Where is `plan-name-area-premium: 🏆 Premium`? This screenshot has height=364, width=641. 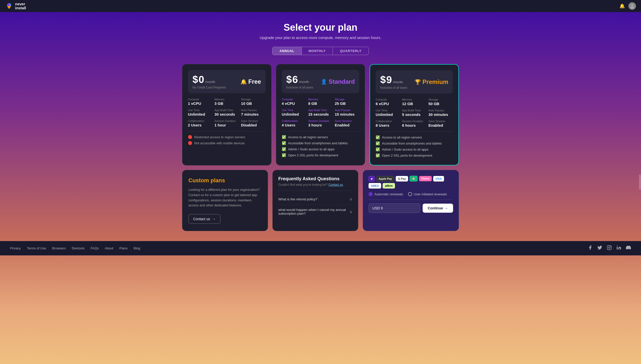 plan-name-area-premium: 🏆 Premium is located at coordinates (431, 82).